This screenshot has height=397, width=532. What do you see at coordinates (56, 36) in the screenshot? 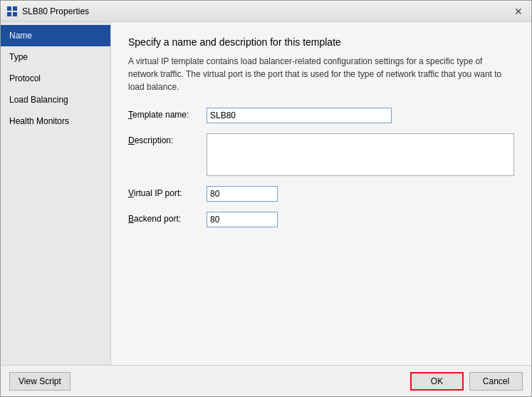
I see `sidebar-item-name: Name` at bounding box center [56, 36].